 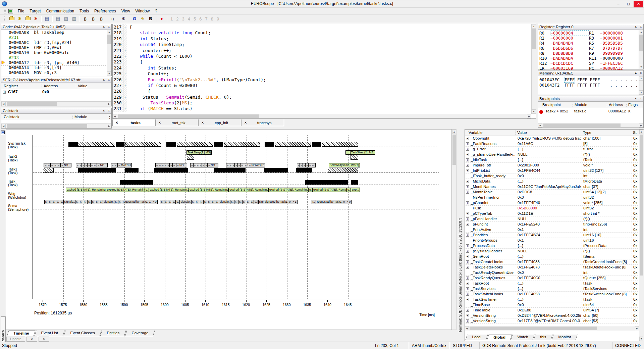 What do you see at coordinates (570, 43) in the screenshot?
I see `register-value: =D4D4D4D4` at bounding box center [570, 43].